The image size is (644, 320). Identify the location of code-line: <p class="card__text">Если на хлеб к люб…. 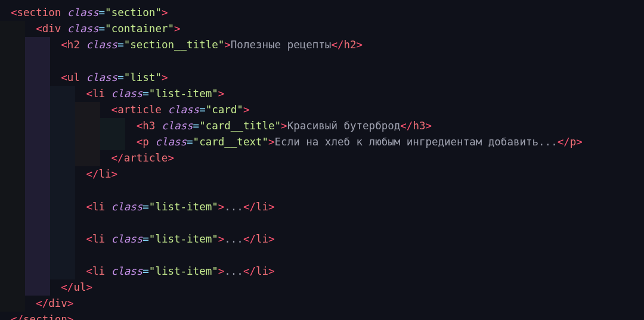
(322, 142).